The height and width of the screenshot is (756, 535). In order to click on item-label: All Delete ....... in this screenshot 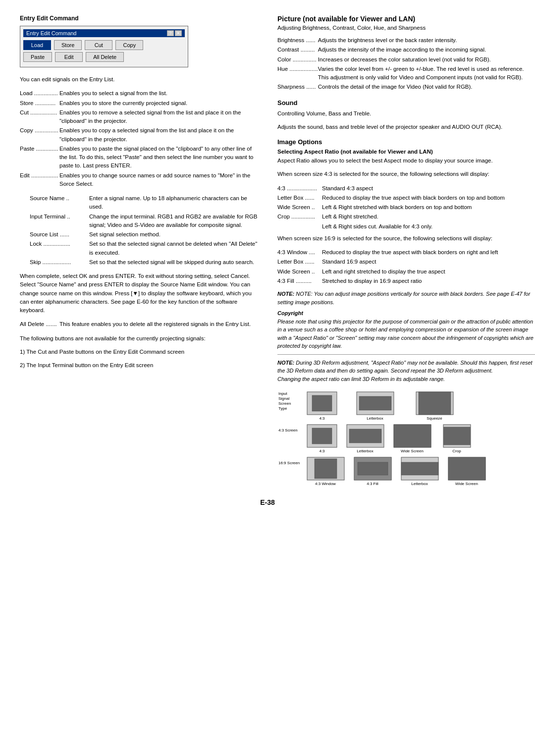, I will do `click(40, 324)`.